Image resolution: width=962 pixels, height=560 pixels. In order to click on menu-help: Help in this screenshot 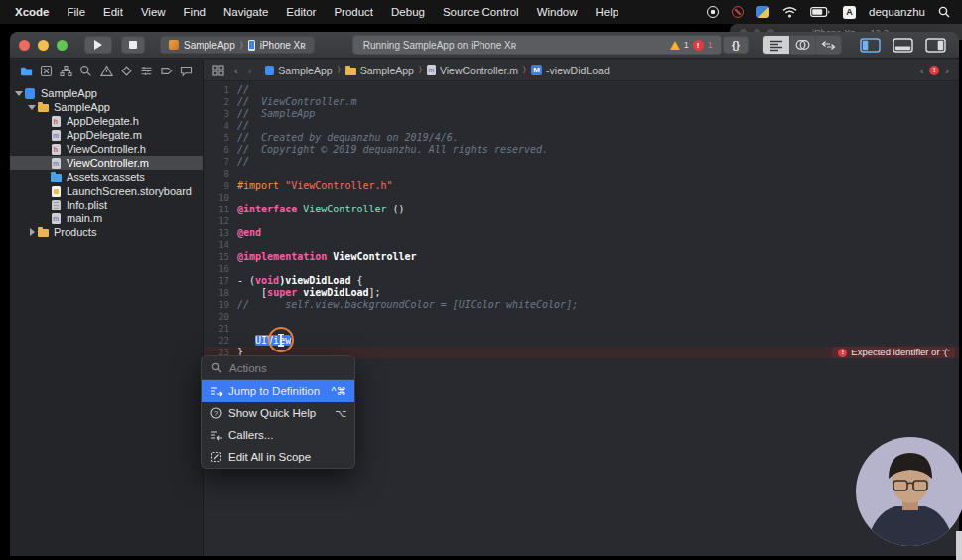, I will do `click(608, 12)`.